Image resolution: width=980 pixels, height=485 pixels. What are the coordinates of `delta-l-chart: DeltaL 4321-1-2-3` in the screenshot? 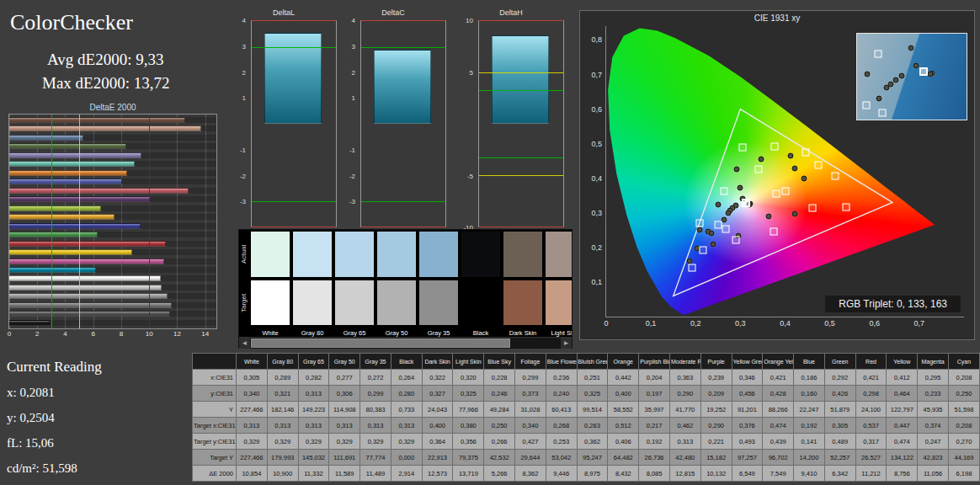 It's located at (284, 117).